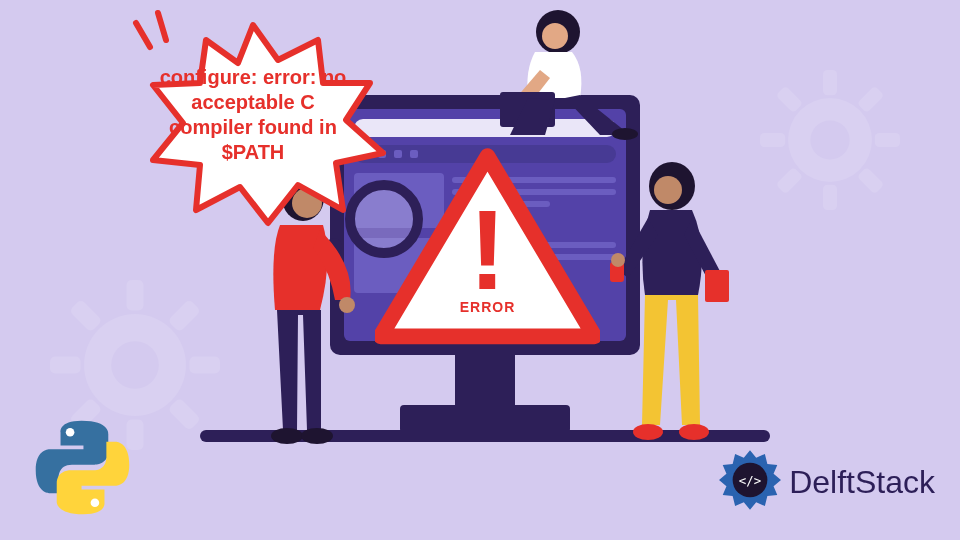 The height and width of the screenshot is (540, 960). What do you see at coordinates (750, 482) in the screenshot?
I see `delftstack-gear-icon: </>` at bounding box center [750, 482].